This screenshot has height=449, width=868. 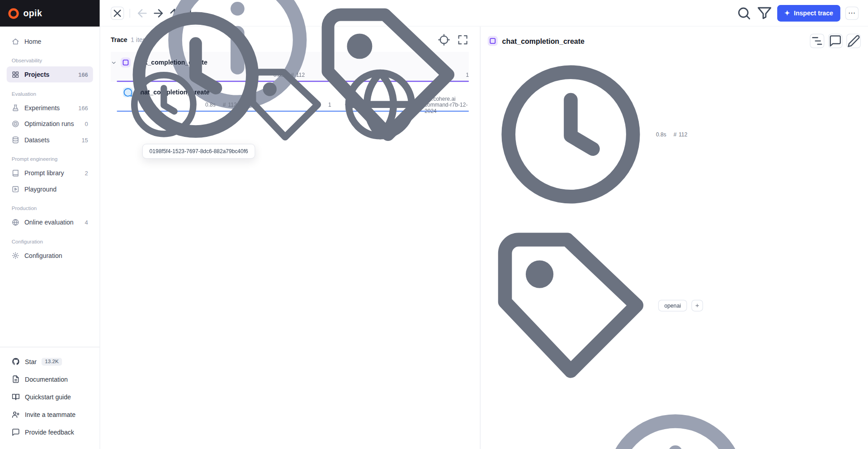 What do you see at coordinates (15, 173) in the screenshot?
I see `book-icon` at bounding box center [15, 173].